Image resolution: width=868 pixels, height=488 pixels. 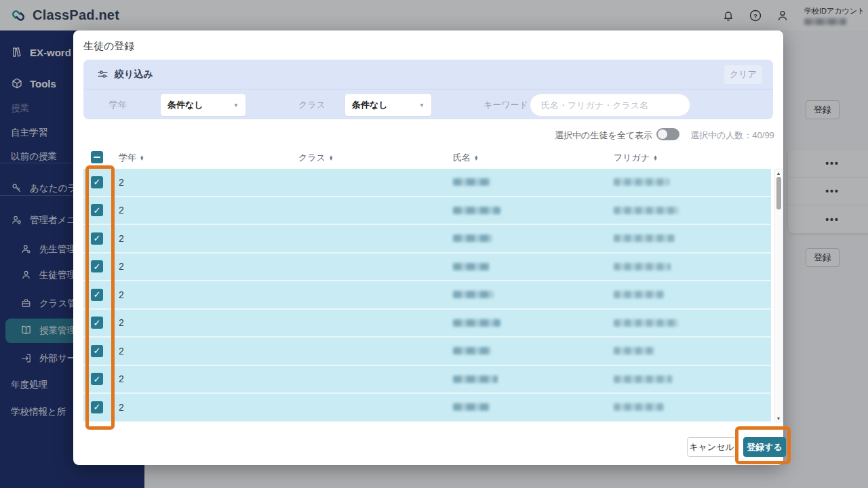 What do you see at coordinates (97, 157) in the screenshot?
I see `select-all-checkbox` at bounding box center [97, 157].